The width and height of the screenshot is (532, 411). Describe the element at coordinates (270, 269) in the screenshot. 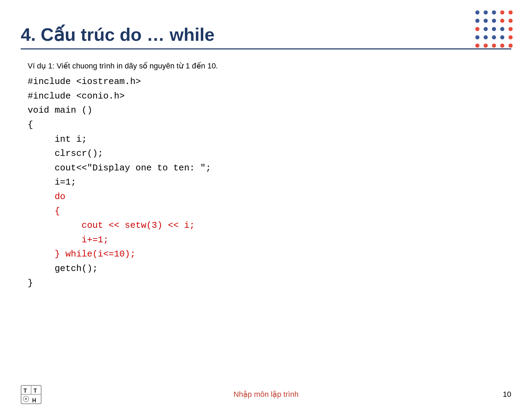

I see `code-line-13: getch();` at that location.